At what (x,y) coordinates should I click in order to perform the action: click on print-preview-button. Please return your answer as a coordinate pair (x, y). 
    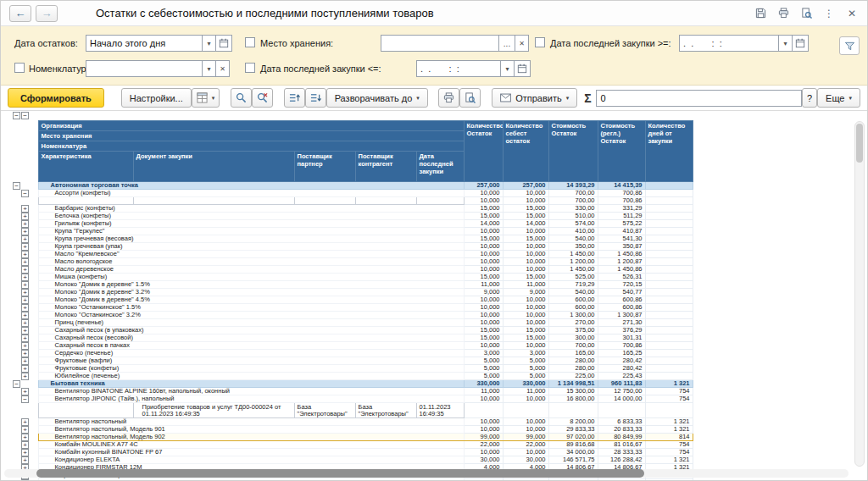
    Looking at the image, I should click on (470, 98).